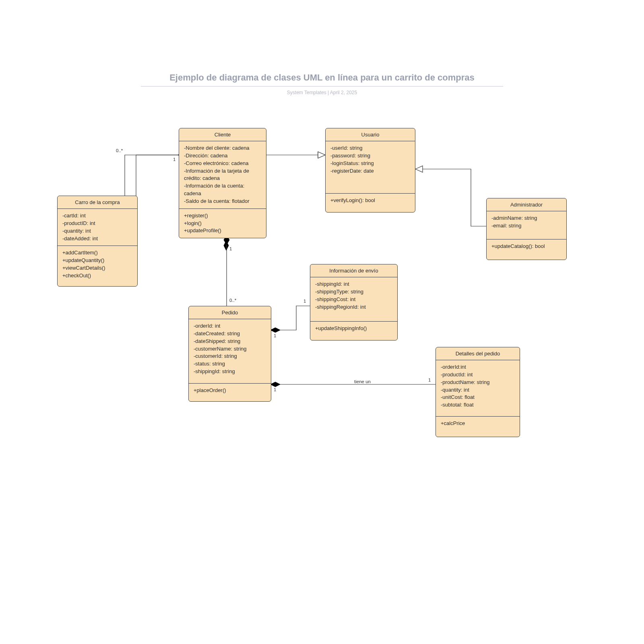  Describe the element at coordinates (275, 336) in the screenshot. I see `label-pedido-ship-side: 1` at that location.